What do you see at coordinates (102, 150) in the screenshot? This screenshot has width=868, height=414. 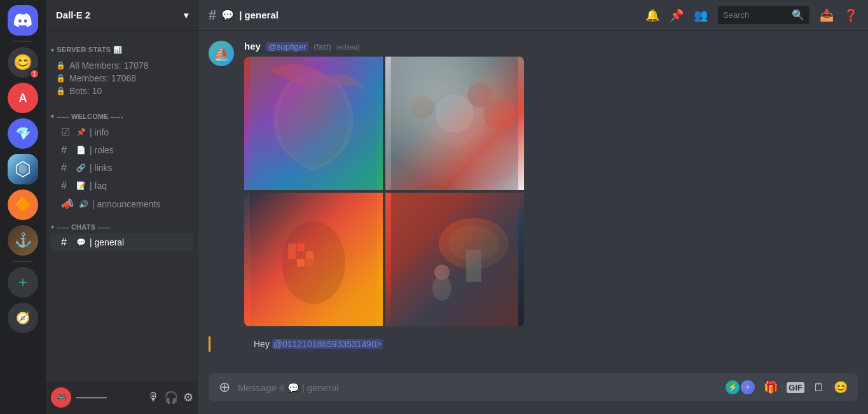 I see `channel-roles-label: | roles` at bounding box center [102, 150].